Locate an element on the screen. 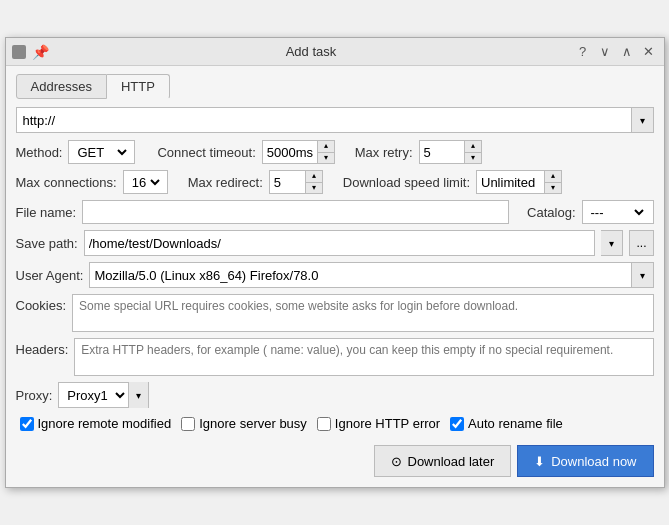 This screenshot has width=669, height=525. url-dropdown-btn: ▾ is located at coordinates (643, 120).